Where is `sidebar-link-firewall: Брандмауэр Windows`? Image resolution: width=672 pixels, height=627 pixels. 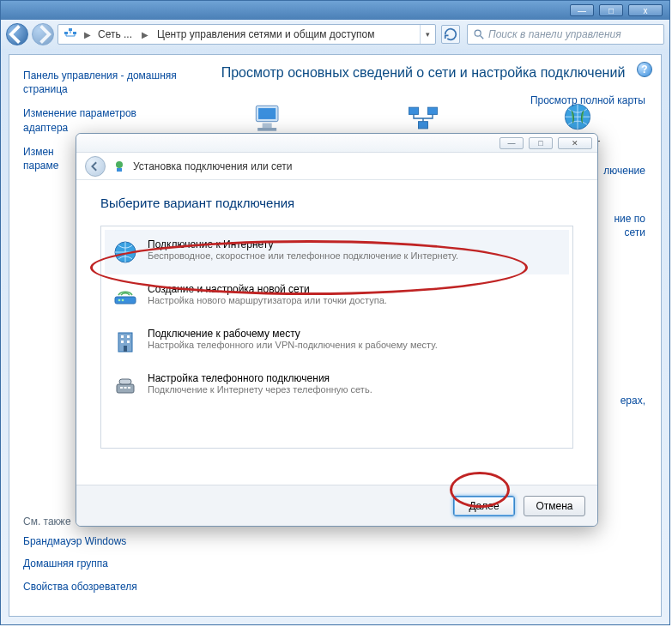
sidebar-link-firewall: Брандмауэр Windows is located at coordinates (101, 541).